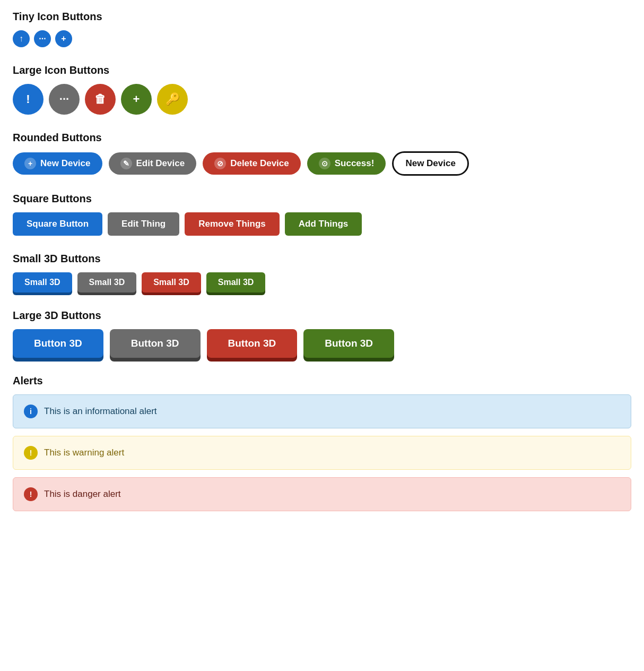 This screenshot has width=644, height=671. What do you see at coordinates (42, 39) in the screenshot?
I see `tiny-more-button: ···` at bounding box center [42, 39].